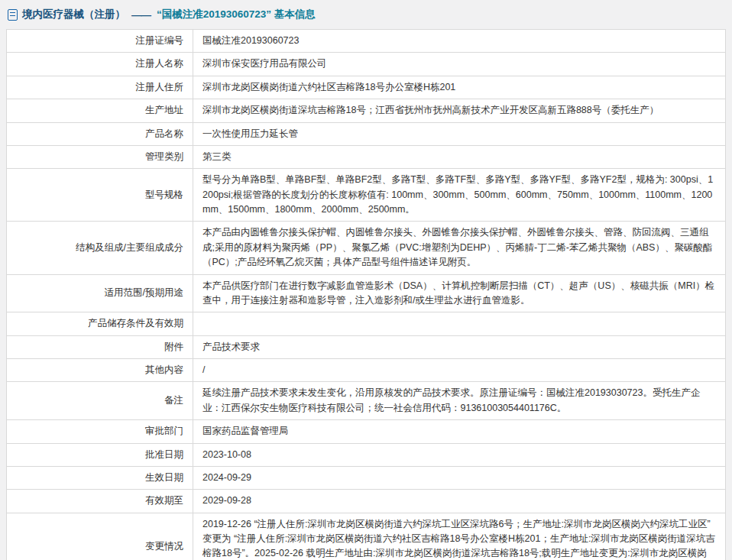 The height and width of the screenshot is (560, 732). Describe the element at coordinates (460, 41) in the screenshot. I see `row-value-registration-number: 国械注准20193060723` at that location.